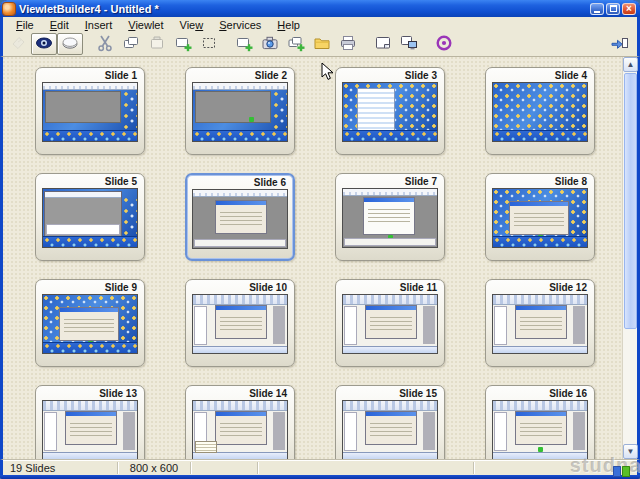 The height and width of the screenshot is (479, 640). Describe the element at coordinates (629, 8) in the screenshot. I see `close-icon: ×` at that location.